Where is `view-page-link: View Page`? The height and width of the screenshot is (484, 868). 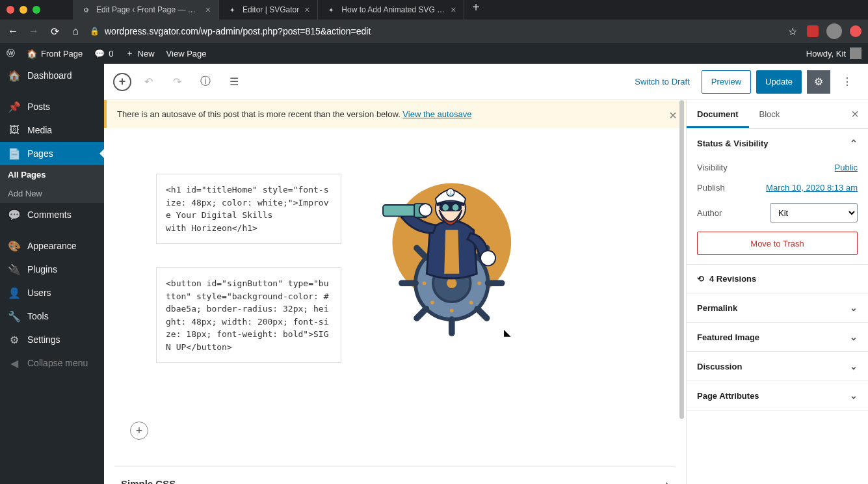 view-page-link: View Page is located at coordinates (187, 53).